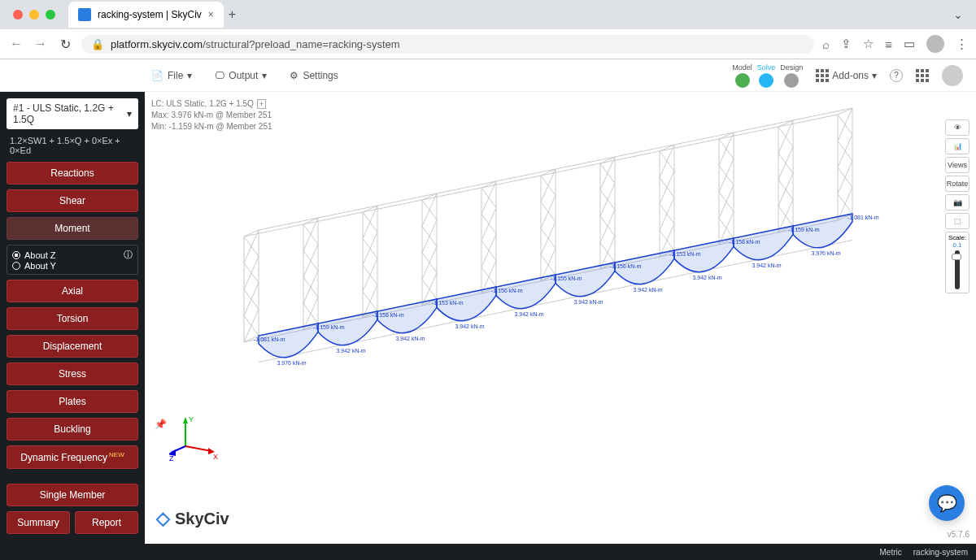 Image resolution: width=976 pixels, height=560 pixels. Describe the element at coordinates (957, 202) in the screenshot. I see `camera-button: 📷` at that location.